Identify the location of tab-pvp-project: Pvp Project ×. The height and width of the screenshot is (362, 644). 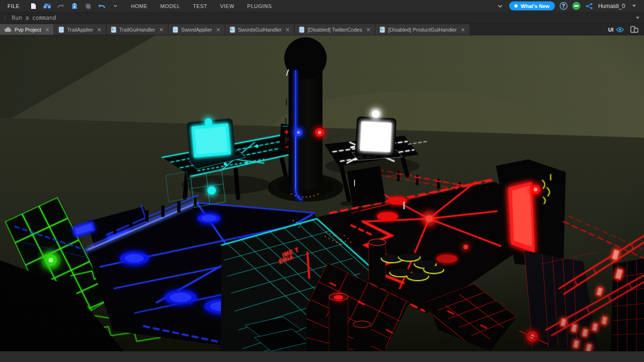
(27, 29).